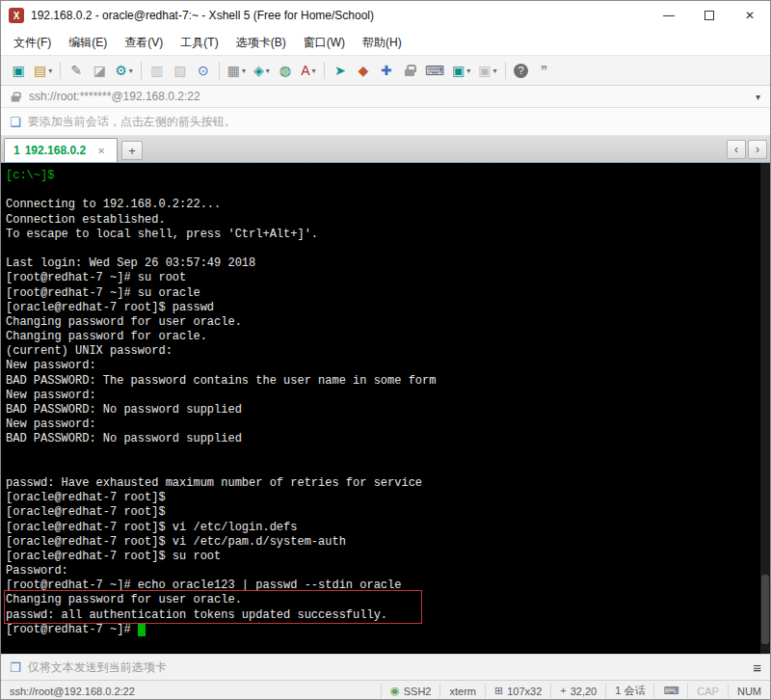 This screenshot has width=771, height=700. What do you see at coordinates (758, 667) in the screenshot?
I see `send-bar-menu-icon: ≡` at bounding box center [758, 667].